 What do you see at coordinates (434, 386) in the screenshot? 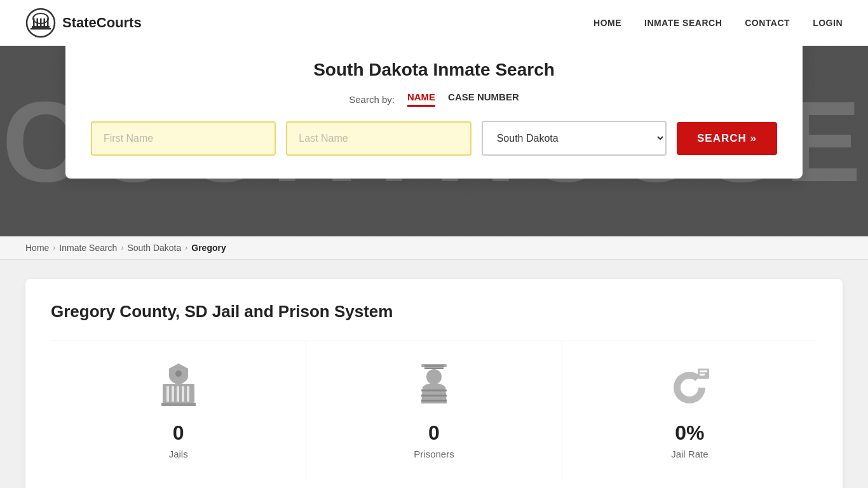
I see `prisoner-icon-area` at bounding box center [434, 386].